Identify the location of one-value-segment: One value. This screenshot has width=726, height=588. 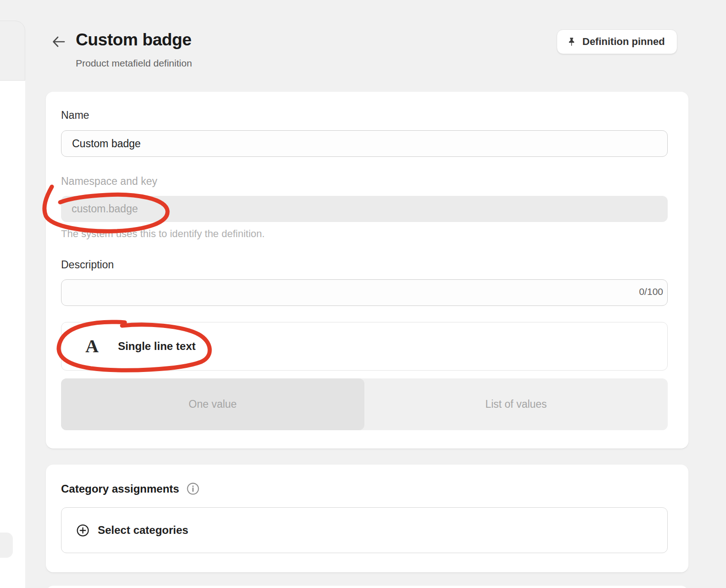
(213, 405).